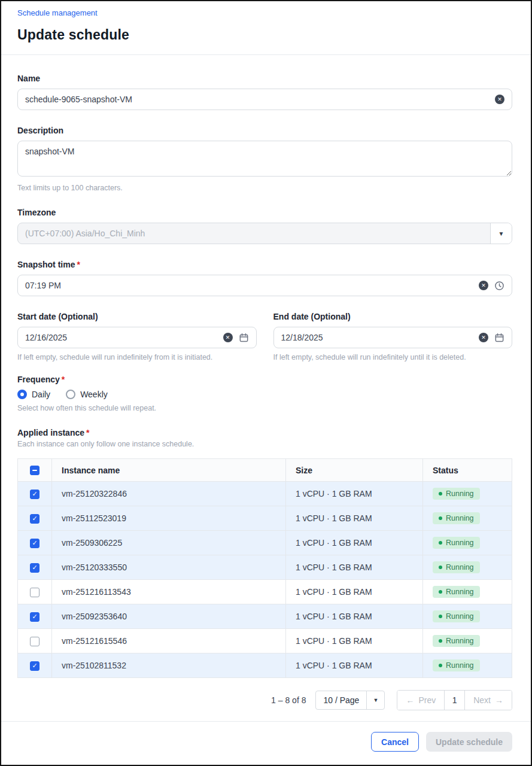  I want to click on description-field: Description snapshot-VM Text limits up t…, so click(265, 159).